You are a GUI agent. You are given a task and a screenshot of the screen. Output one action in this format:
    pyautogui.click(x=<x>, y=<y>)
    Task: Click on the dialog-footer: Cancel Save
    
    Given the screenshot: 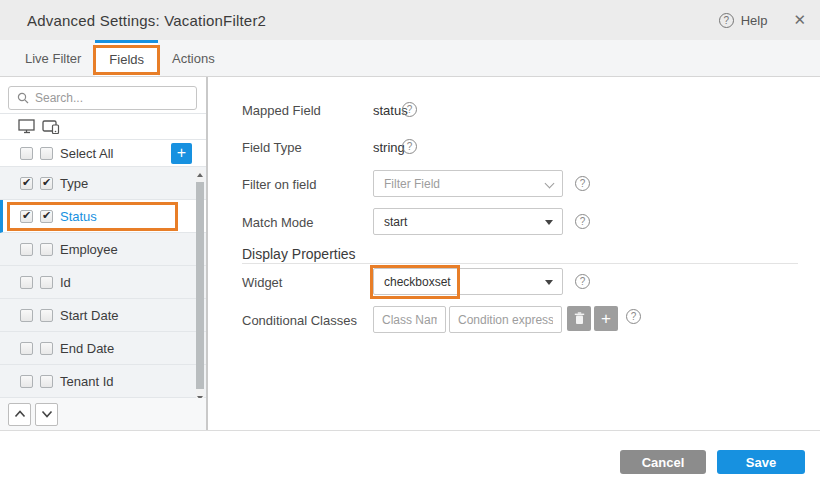 What is the action you would take?
    pyautogui.click(x=410, y=458)
    